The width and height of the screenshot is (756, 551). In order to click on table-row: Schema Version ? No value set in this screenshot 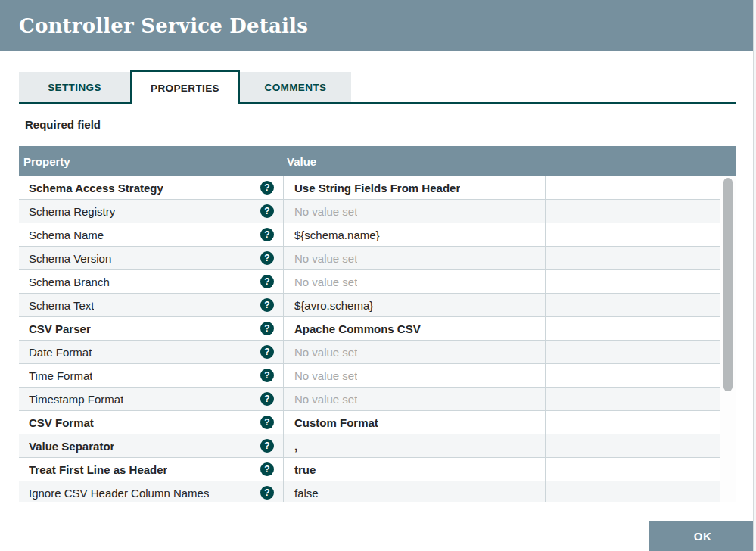, I will do `click(369, 259)`.